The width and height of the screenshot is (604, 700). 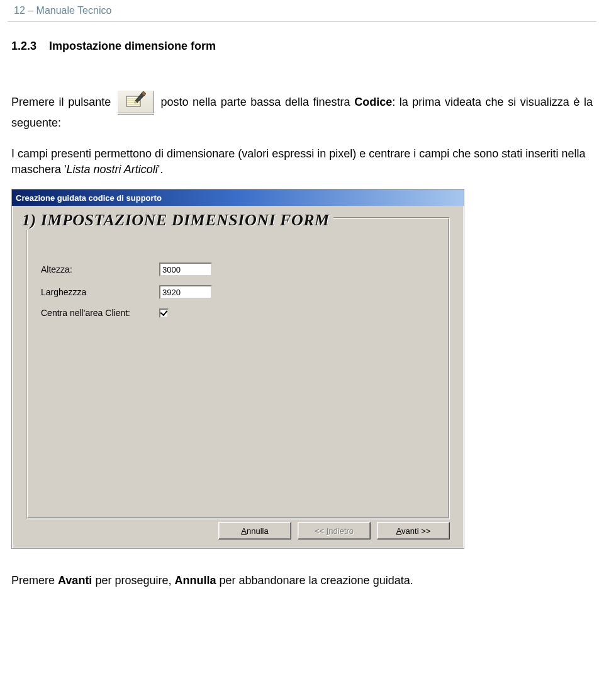 What do you see at coordinates (186, 269) in the screenshot?
I see `input-altezza` at bounding box center [186, 269].